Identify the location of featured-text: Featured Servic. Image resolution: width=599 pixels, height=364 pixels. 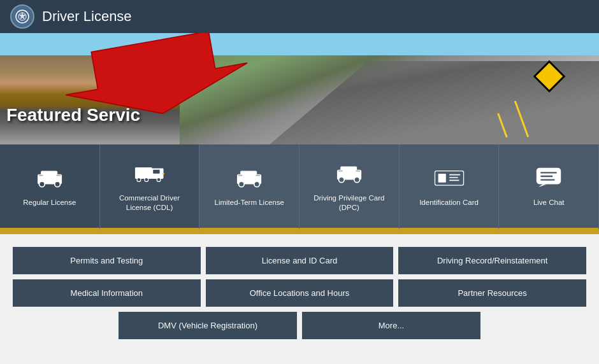
(73, 115).